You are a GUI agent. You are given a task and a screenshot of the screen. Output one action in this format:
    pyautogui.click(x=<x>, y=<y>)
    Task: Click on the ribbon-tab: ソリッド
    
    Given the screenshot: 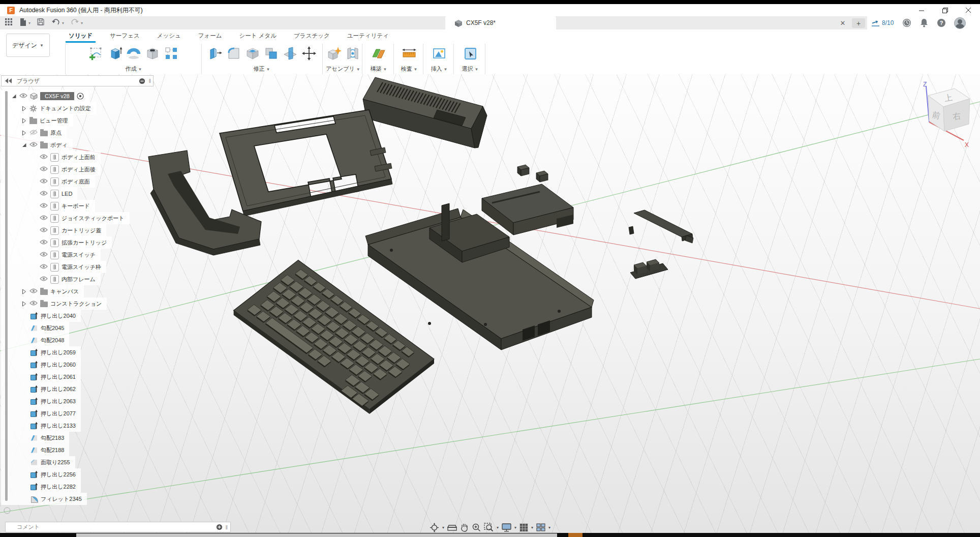 What is the action you would take?
    pyautogui.click(x=80, y=36)
    